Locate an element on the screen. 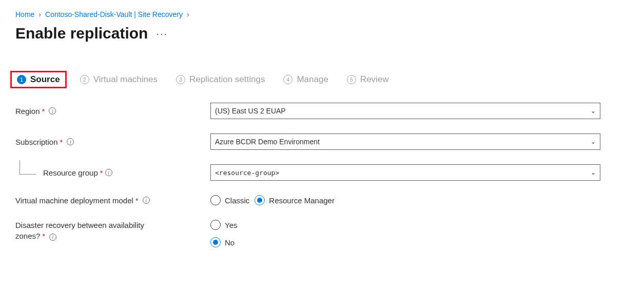 This screenshot has width=644, height=307. subscription-value: Azure BCDR Demo Environment is located at coordinates (267, 142).